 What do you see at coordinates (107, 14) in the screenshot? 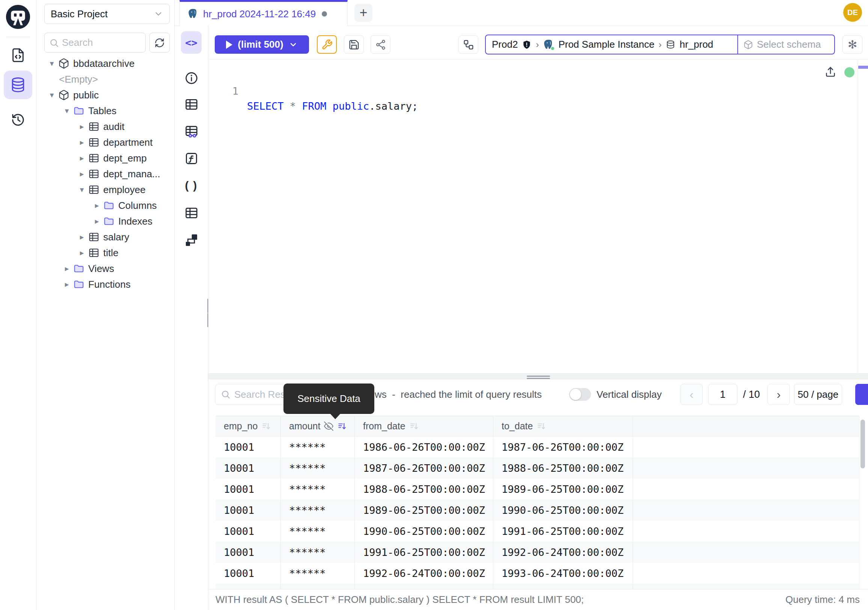
I see `project-selector: Basic Project` at bounding box center [107, 14].